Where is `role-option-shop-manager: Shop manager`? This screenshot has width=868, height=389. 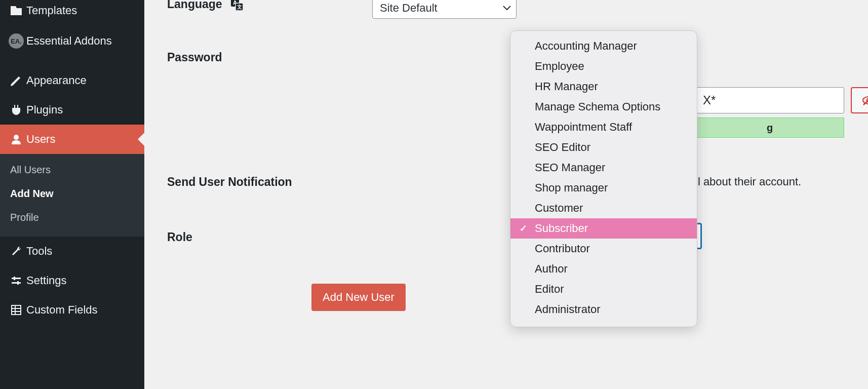 role-option-shop-manager: Shop manager is located at coordinates (604, 188).